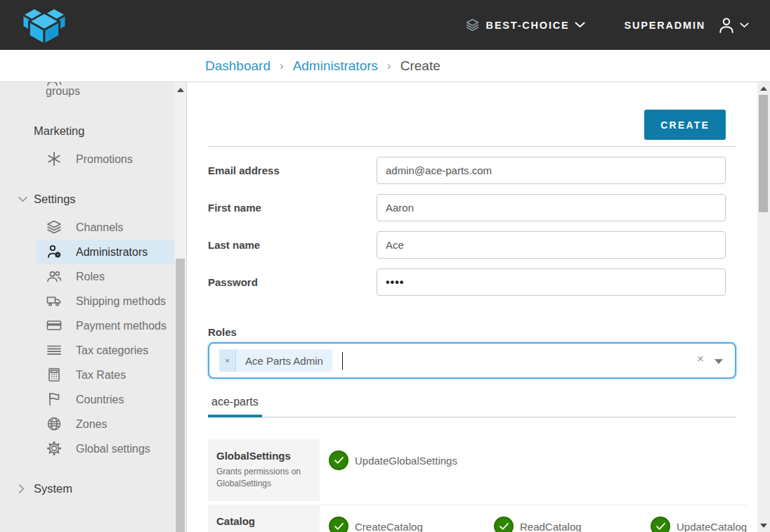 This screenshot has height=532, width=770. What do you see at coordinates (54, 86) in the screenshot?
I see `users-icon` at bounding box center [54, 86].